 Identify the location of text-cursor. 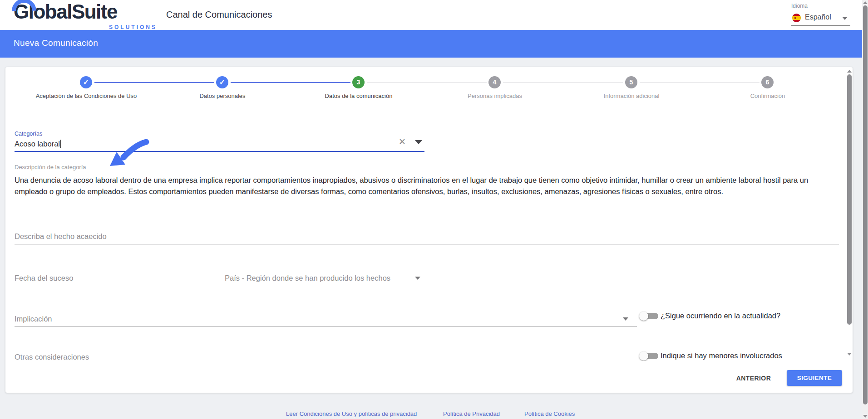
(61, 144).